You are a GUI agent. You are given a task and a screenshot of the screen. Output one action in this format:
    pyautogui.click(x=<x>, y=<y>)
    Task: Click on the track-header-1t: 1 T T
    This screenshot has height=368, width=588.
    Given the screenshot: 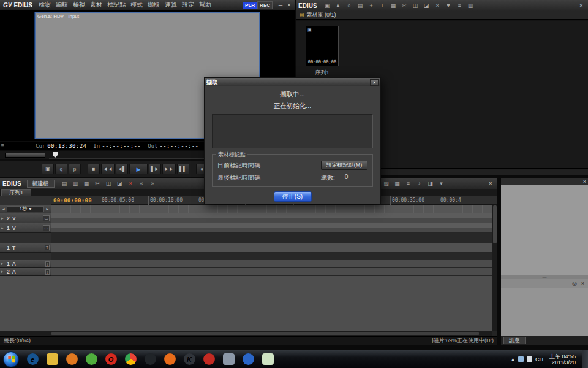 What is the action you would take?
    pyautogui.click(x=26, y=248)
    